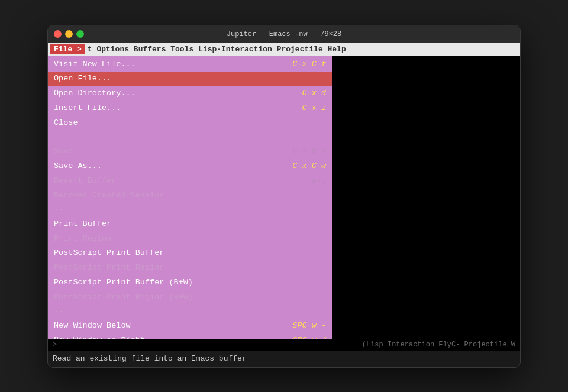 This screenshot has width=568, height=392. What do you see at coordinates (190, 336) in the screenshot?
I see `menu-item: New Window on RightSPC w /` at bounding box center [190, 336].